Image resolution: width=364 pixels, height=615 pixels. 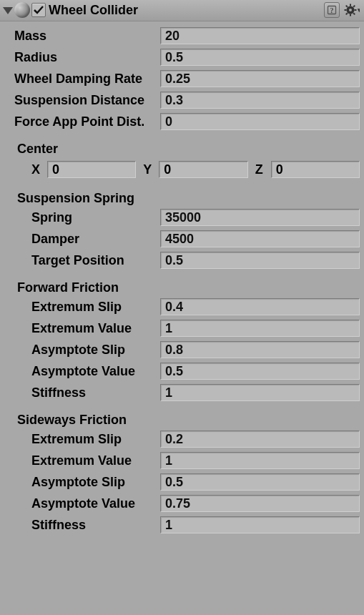 I want to click on center-x-label: X, so click(x=39, y=170).